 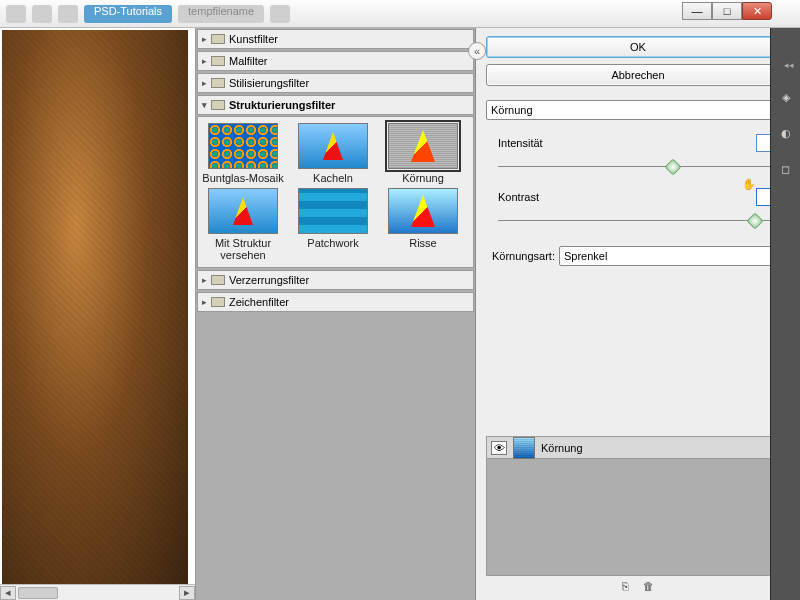 I want to click on filter-thumb-struktur: Mit Struktur versehen, so click(x=243, y=224).